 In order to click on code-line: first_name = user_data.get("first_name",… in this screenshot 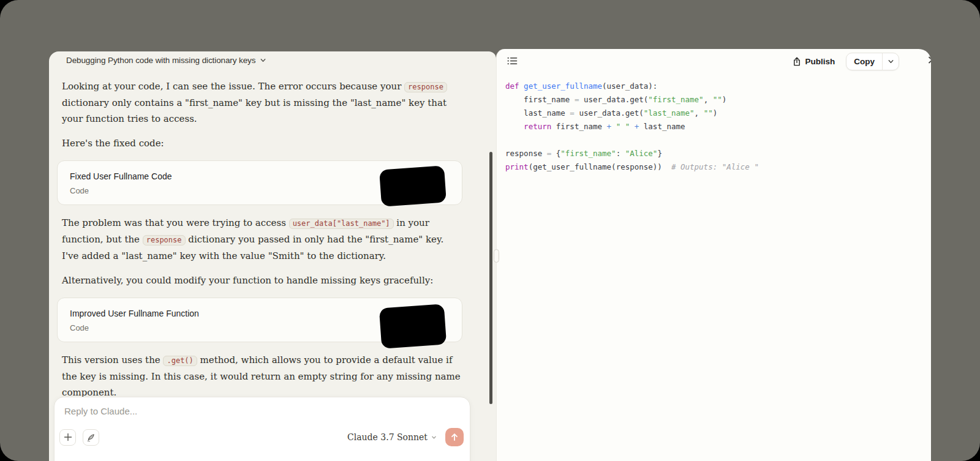, I will do `click(632, 100)`.